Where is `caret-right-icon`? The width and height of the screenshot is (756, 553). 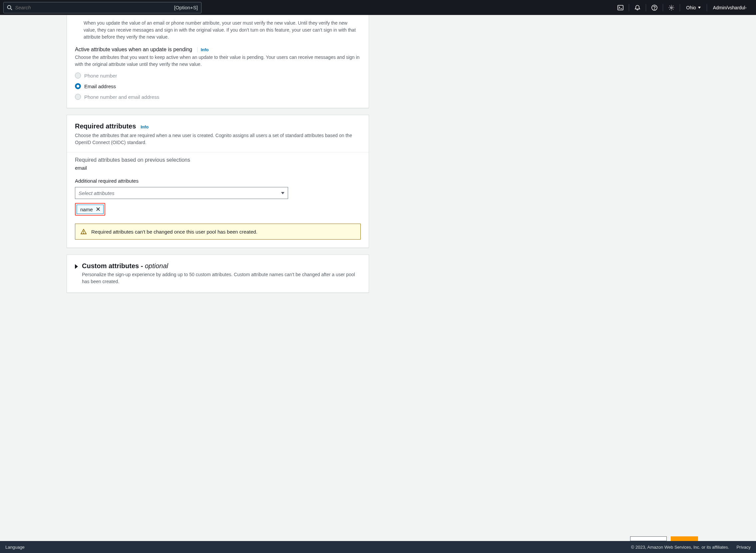 caret-right-icon is located at coordinates (76, 266).